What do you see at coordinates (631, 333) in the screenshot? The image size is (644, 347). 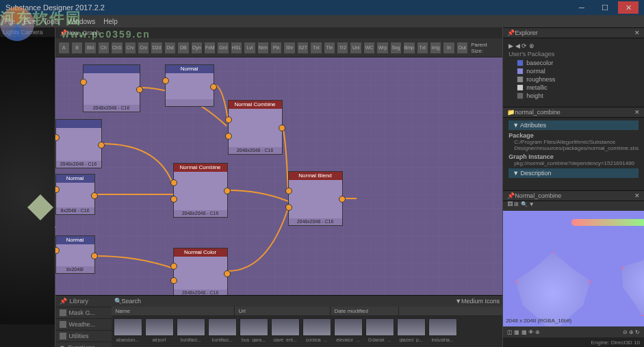 I see `preview-zoom: ⊖ ⊕ ↻` at bounding box center [631, 333].